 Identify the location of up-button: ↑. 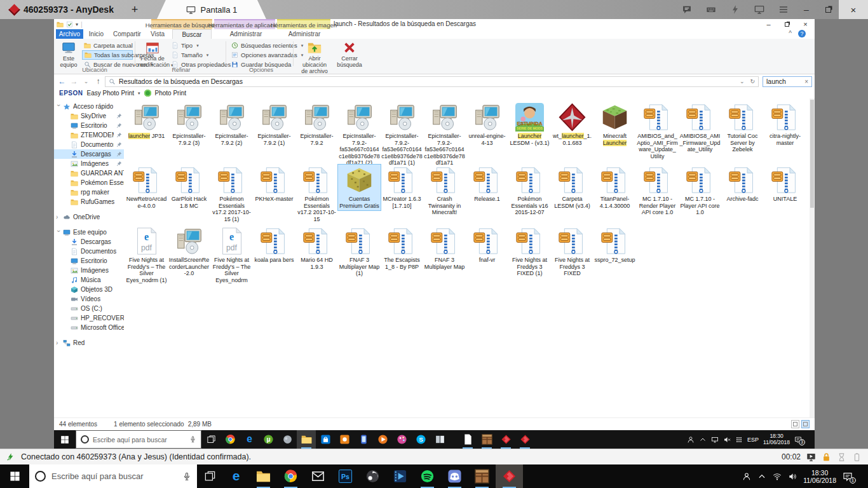
(98, 81).